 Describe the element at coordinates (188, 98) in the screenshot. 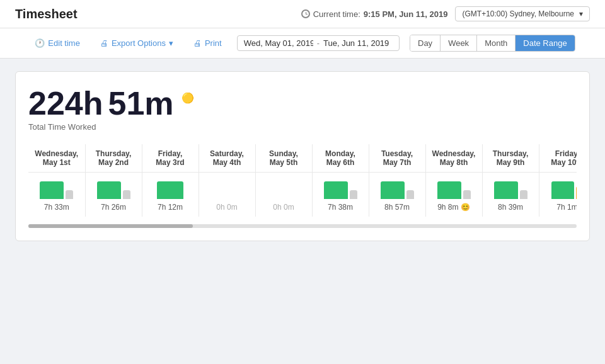

I see `warning-icon: 🟡` at that location.